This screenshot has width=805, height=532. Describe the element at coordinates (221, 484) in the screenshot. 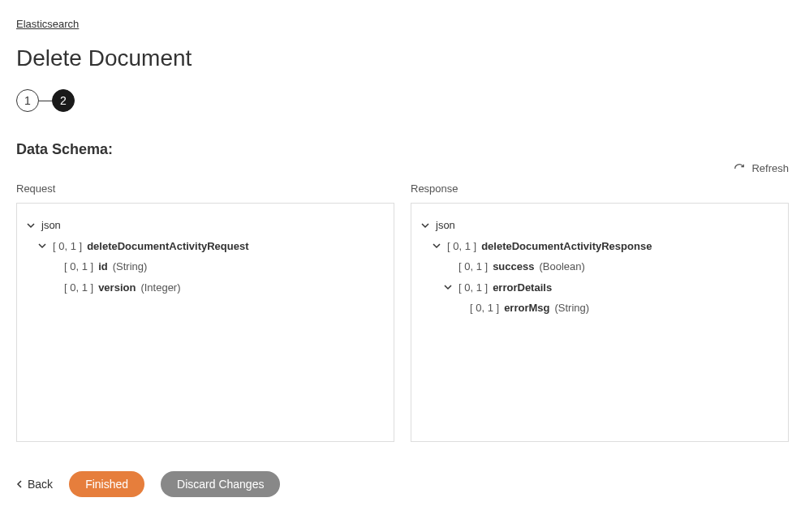

I see `discard-button: Discard Changes` at that location.